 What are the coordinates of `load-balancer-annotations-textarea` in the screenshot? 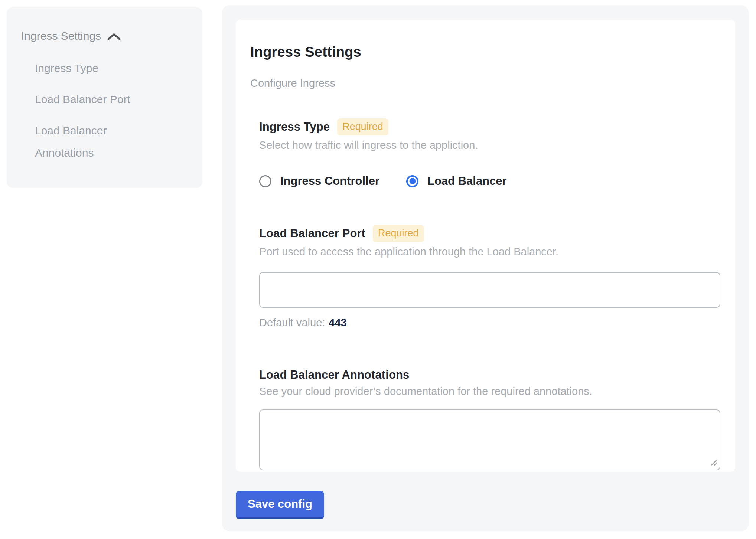 It's located at (490, 440).